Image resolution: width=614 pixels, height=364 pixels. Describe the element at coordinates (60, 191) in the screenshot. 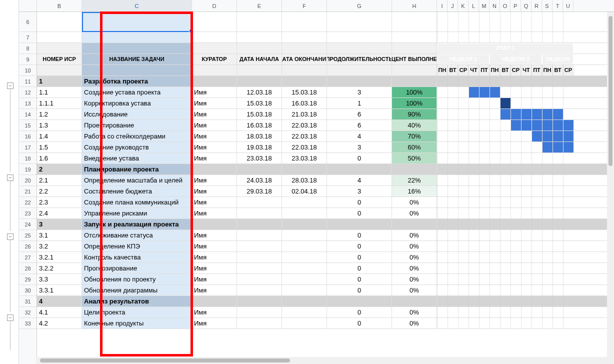

I see `wbs-cell: 2.2` at that location.